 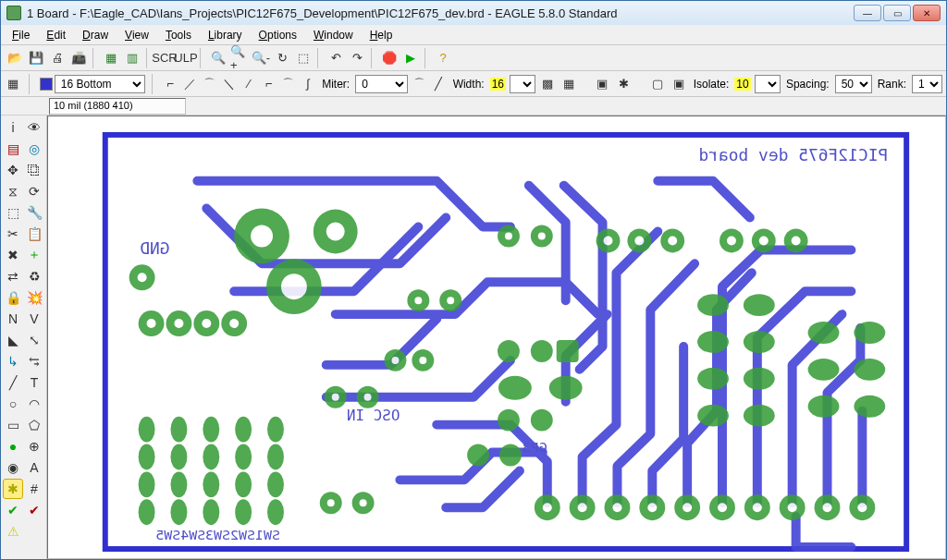 What do you see at coordinates (357, 58) in the screenshot?
I see `redo-icon: ↷` at bounding box center [357, 58].